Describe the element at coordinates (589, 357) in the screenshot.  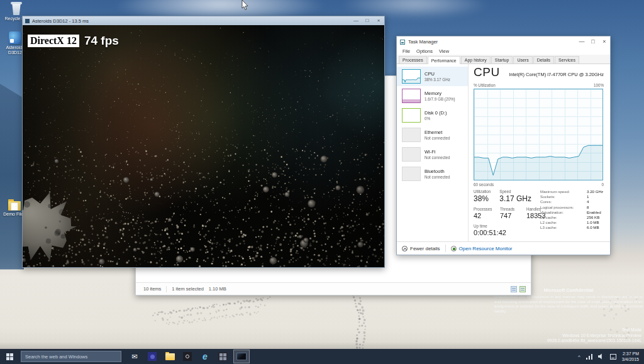
I see `network-icon` at that location.